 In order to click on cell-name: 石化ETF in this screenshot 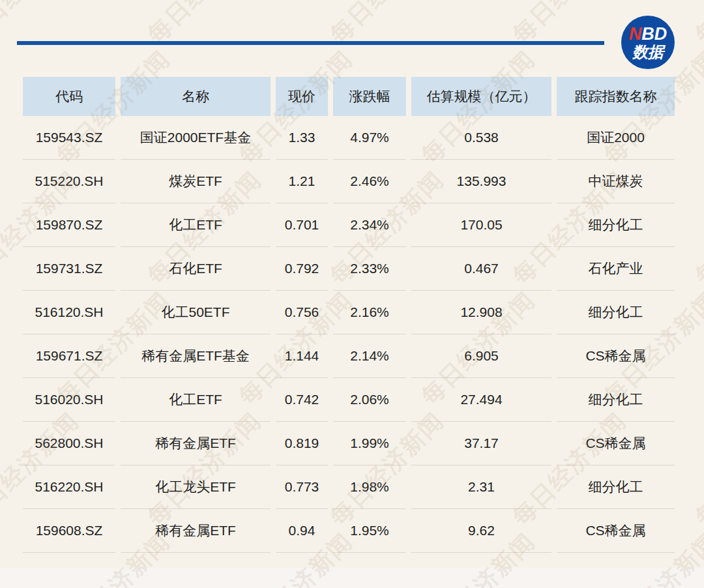, I will do `click(196, 269)`.